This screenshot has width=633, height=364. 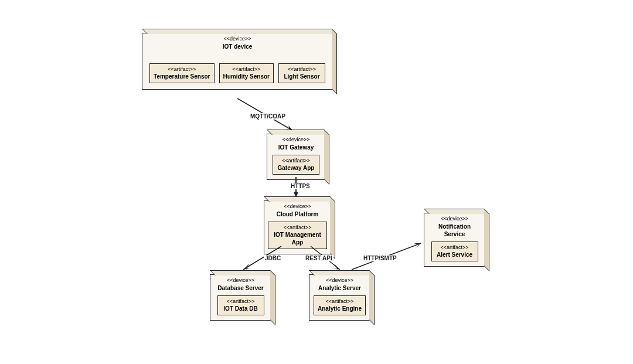 What do you see at coordinates (455, 240) in the screenshot?
I see `node-notification-service: <<device>> Notification Service <<artifa…` at bounding box center [455, 240].